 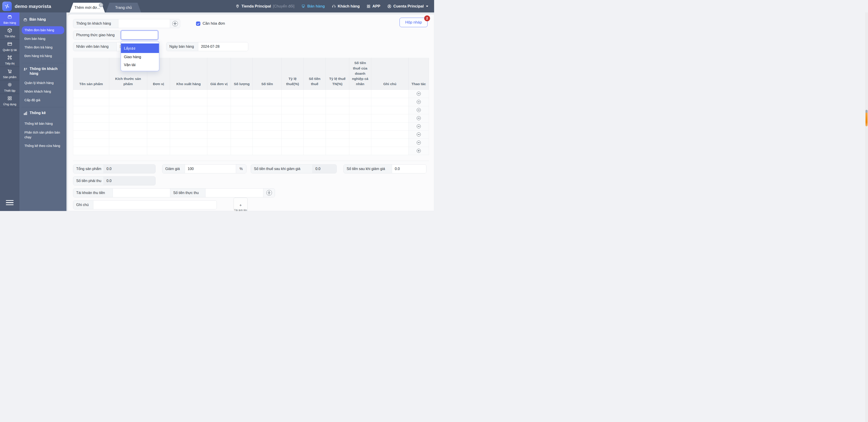 I want to click on tab-home: Trang chủ, so click(x=123, y=7).